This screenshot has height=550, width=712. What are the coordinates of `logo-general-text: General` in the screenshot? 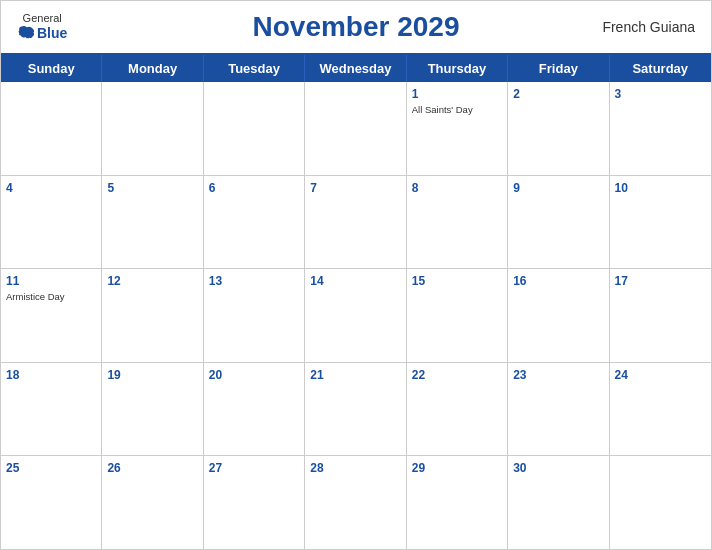 It's located at (42, 18).